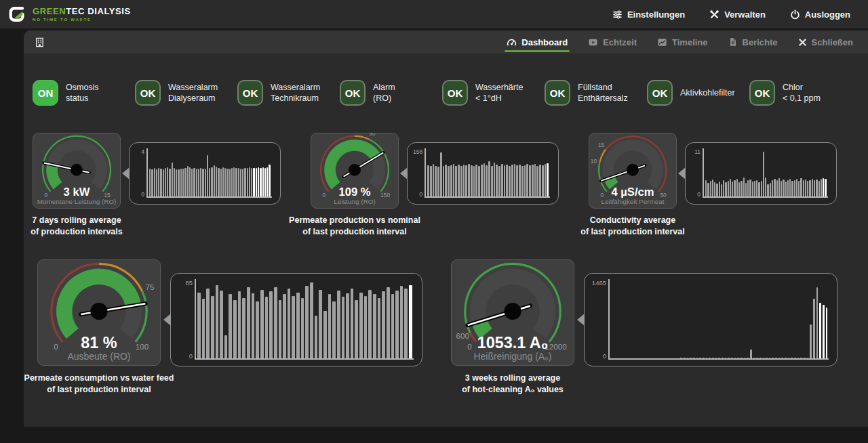 The width and height of the screenshot is (868, 443). I want to click on gauge-leistung-ro: 07590150109 %Leistung (RO), so click(355, 171).